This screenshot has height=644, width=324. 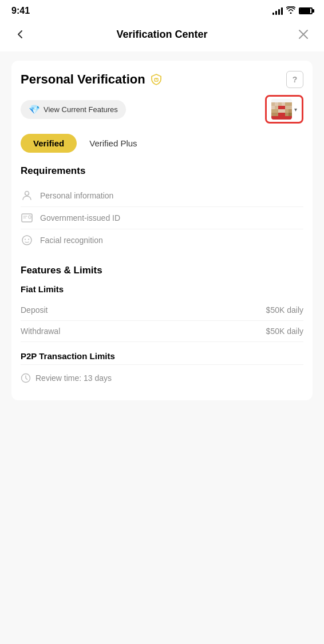 What do you see at coordinates (81, 110) in the screenshot?
I see `features-btn-label: View Current Features` at bounding box center [81, 110].